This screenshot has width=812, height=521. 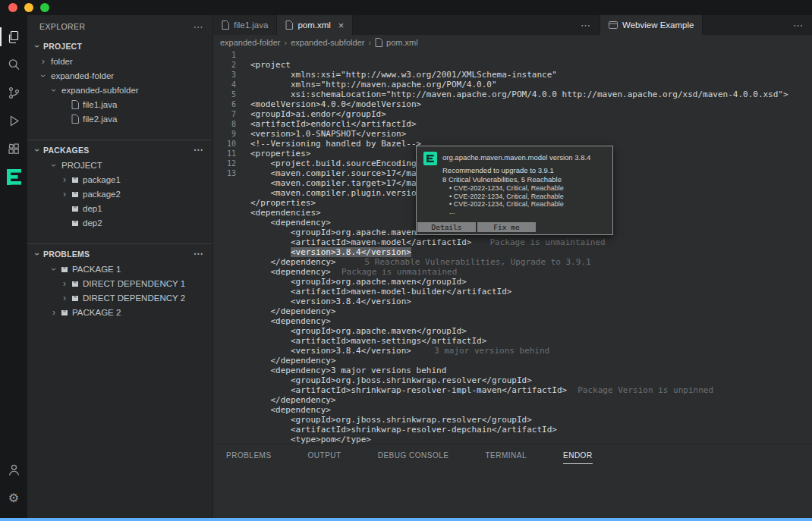 What do you see at coordinates (373, 85) in the screenshot?
I see `code-text: xmlns="http://maven.apache.org/POM/4.0.0…` at bounding box center [373, 85].